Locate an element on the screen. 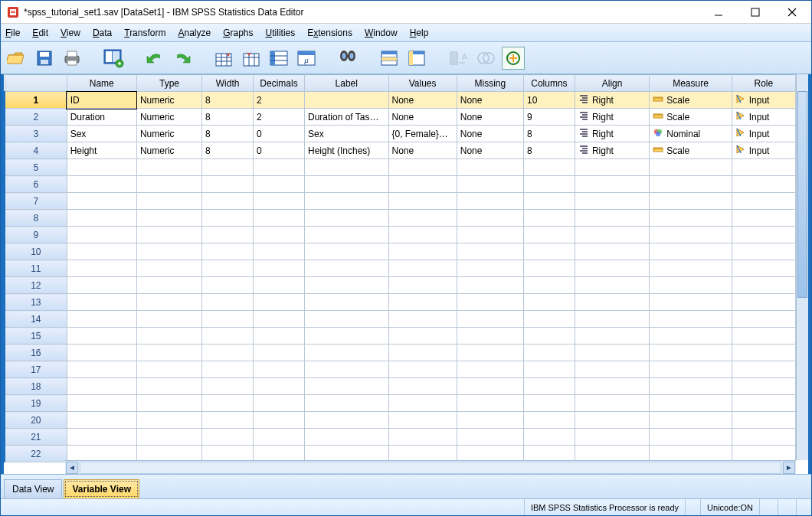  col-align: Align is located at coordinates (611, 83).